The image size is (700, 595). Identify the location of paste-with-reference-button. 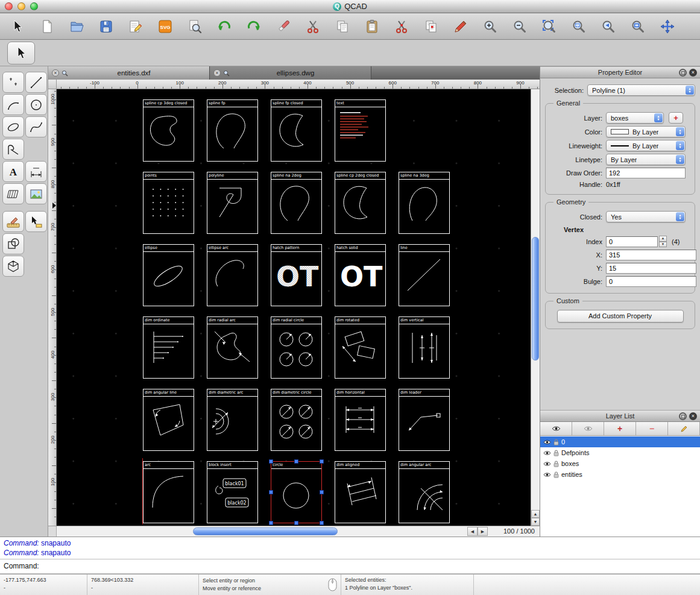
(431, 27).